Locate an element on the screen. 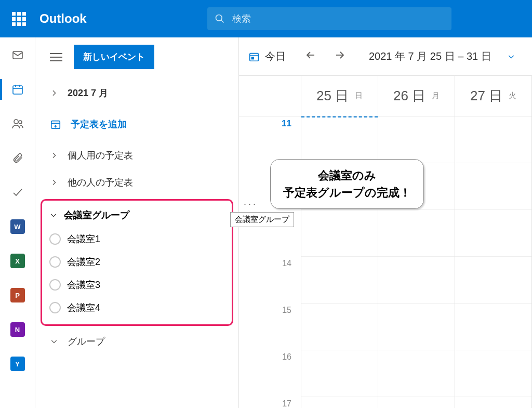 The image size is (532, 408). arrow-right-icon is located at coordinates (340, 55).